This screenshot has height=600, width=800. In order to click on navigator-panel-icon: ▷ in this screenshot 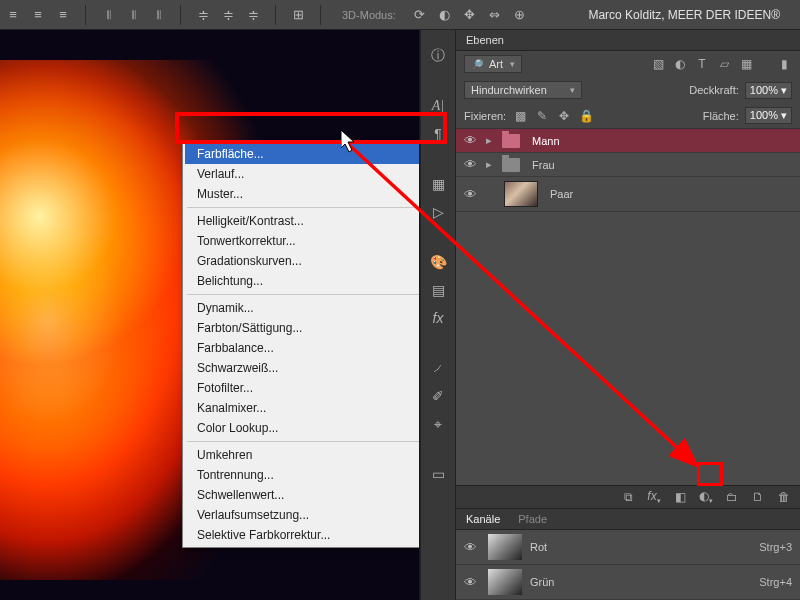, I will do `click(438, 212)`.